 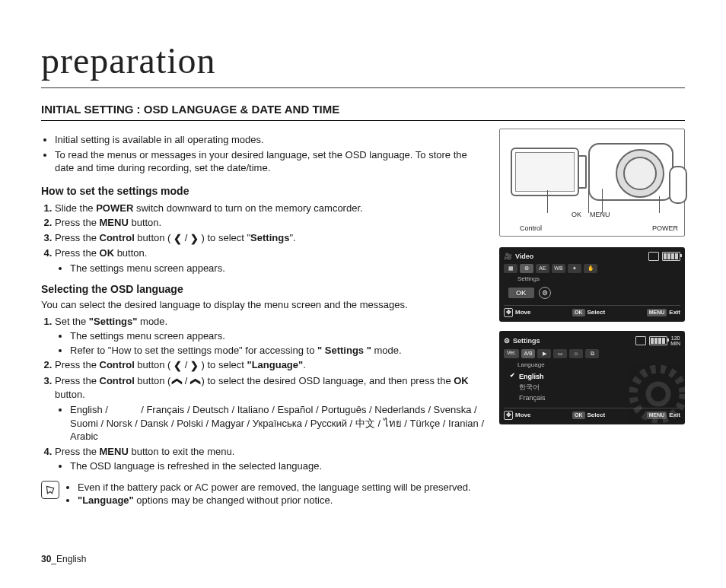 What do you see at coordinates (344, 350) in the screenshot?
I see `t: " Settings "` at bounding box center [344, 350].